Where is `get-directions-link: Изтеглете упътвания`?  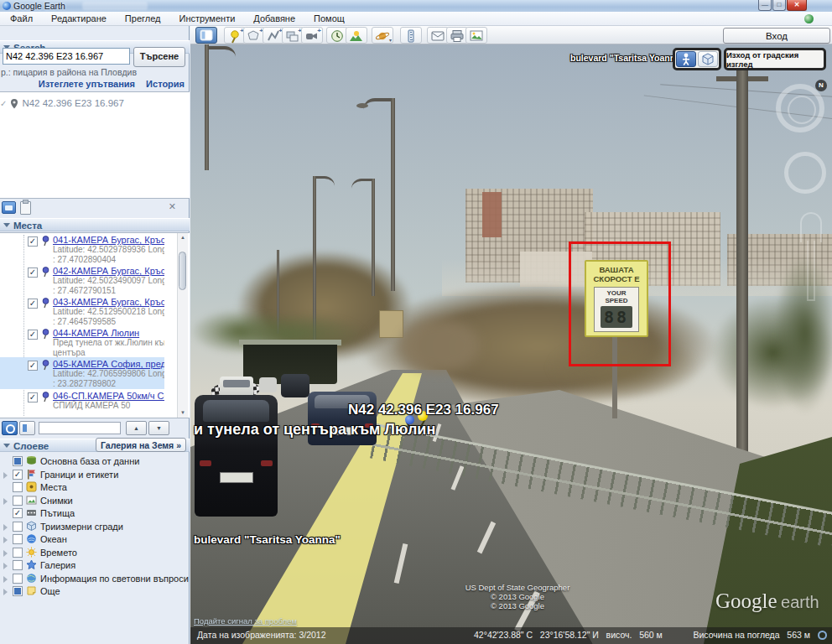
get-directions-link: Изтеглете упътвания is located at coordinates (87, 84).